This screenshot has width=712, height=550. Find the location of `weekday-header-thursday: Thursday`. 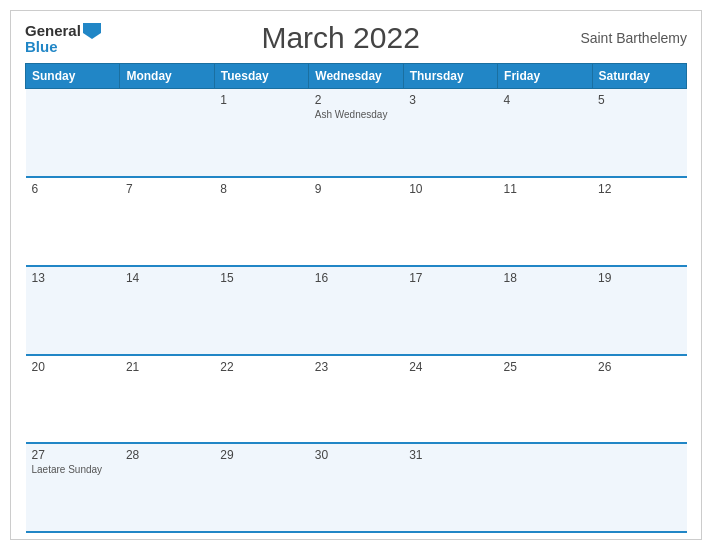

weekday-header-thursday: Thursday is located at coordinates (450, 76).